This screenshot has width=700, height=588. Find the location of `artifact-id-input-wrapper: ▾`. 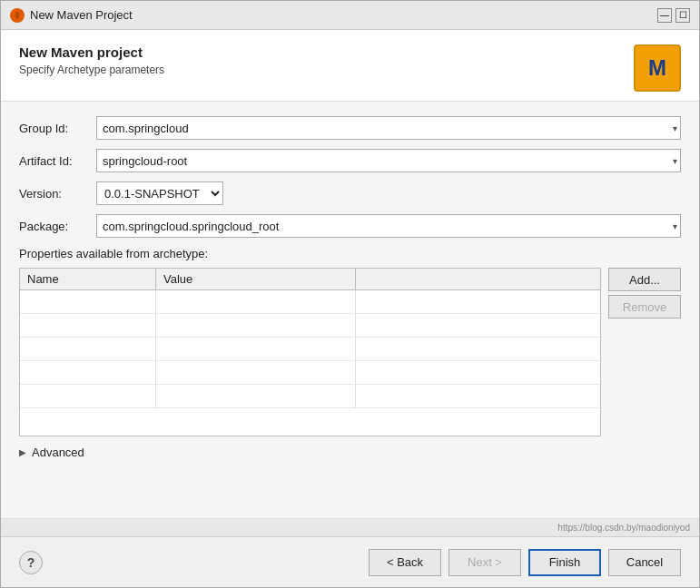

artifact-id-input-wrapper: ▾ is located at coordinates (389, 161).